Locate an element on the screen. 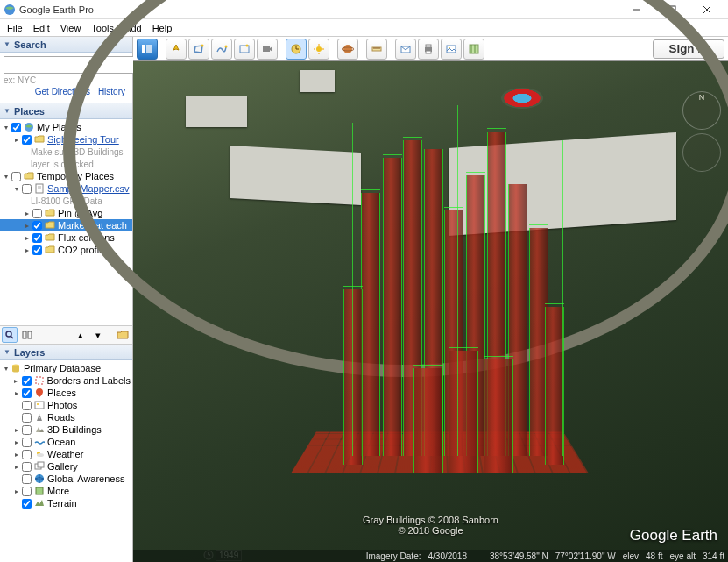  layers-item-row: ▸Ocean is located at coordinates (67, 442).